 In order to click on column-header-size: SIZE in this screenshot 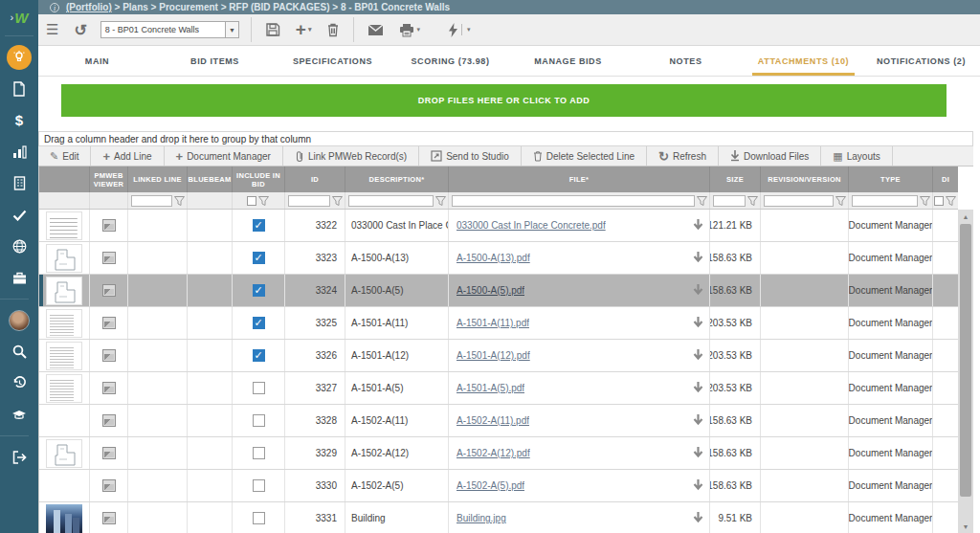, I will do `click(735, 180)`.